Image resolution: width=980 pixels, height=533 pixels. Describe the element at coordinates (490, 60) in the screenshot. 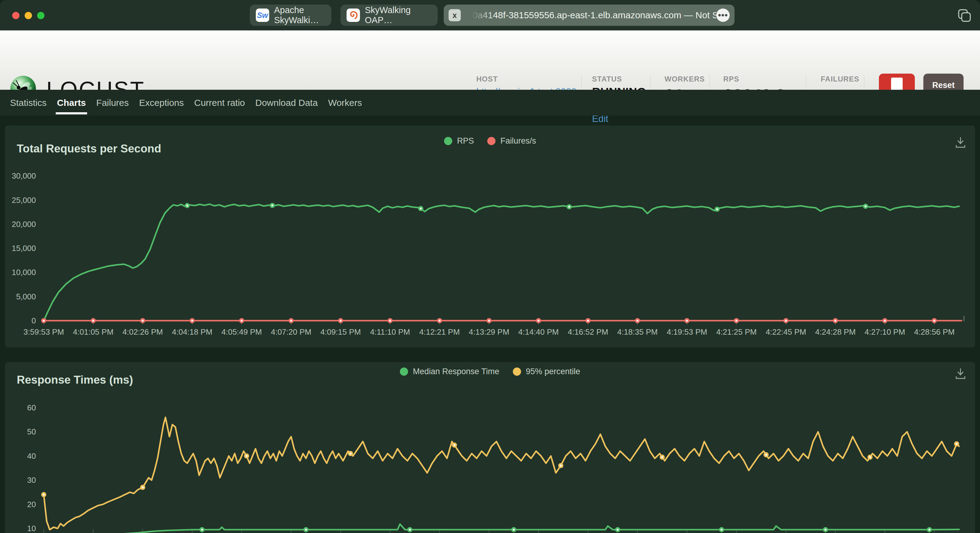

I see `app-header: LOCUST HOST http://service1.test:9999 ST…` at that location.